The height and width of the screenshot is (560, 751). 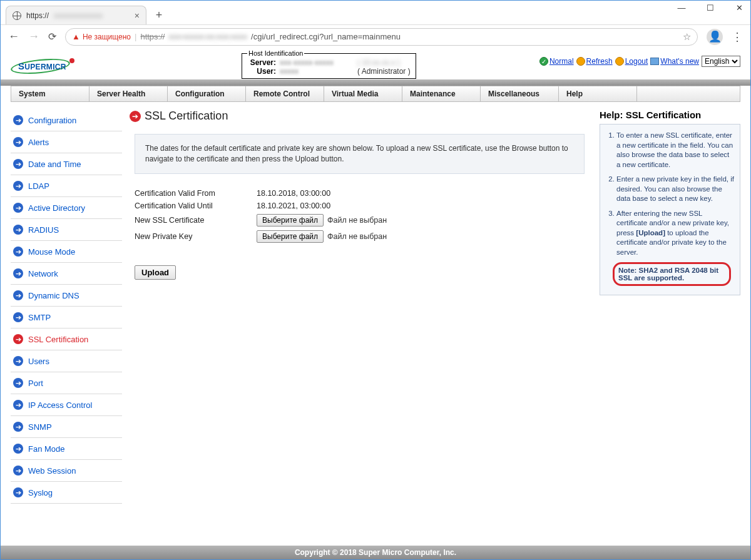 I want to click on sidebar-item-port: ➔Port, so click(x=66, y=383).